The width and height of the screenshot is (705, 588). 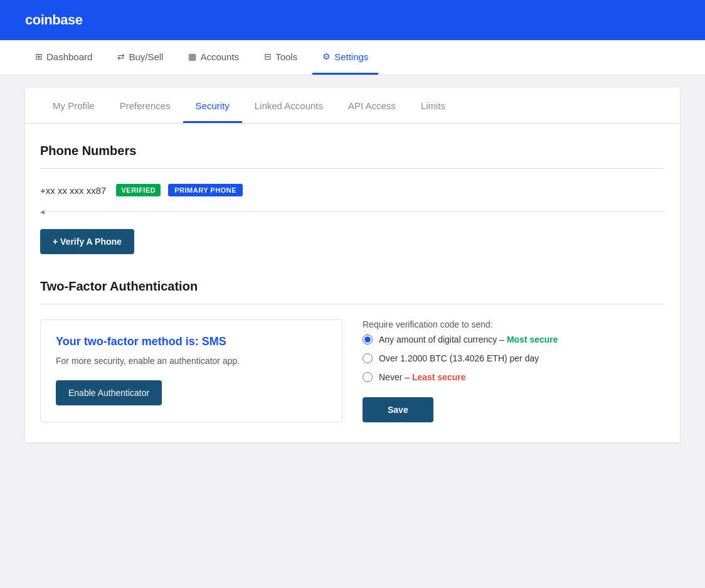 I want to click on settings-icon: ⚙, so click(x=326, y=56).